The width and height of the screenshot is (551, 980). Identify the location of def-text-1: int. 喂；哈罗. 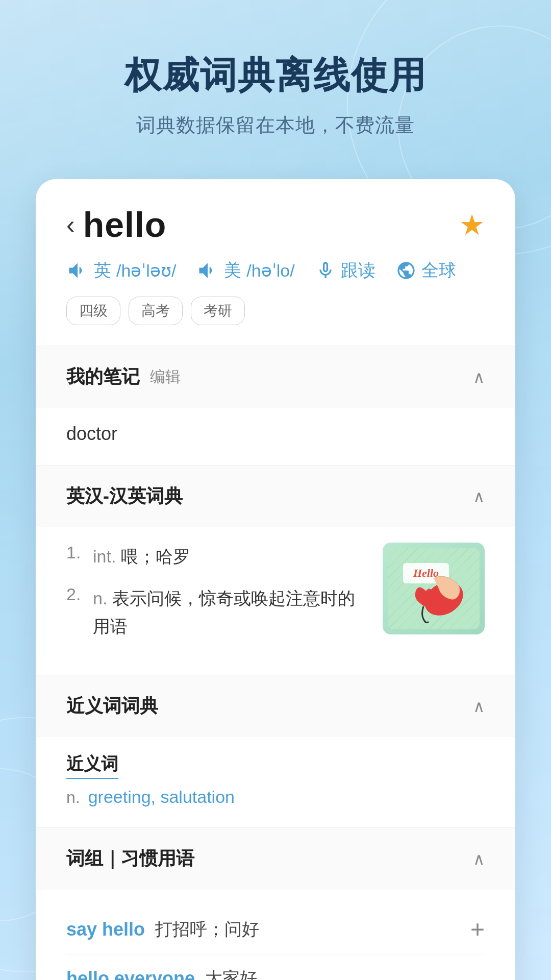
(142, 556).